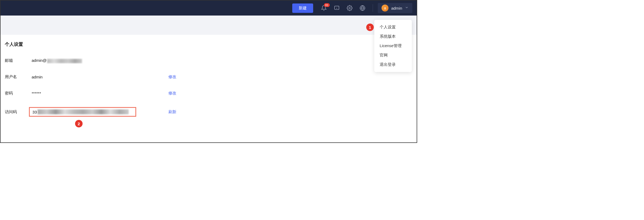 The width and height of the screenshot is (644, 220). I want to click on menu-item-system-version: 系统版本, so click(393, 36).